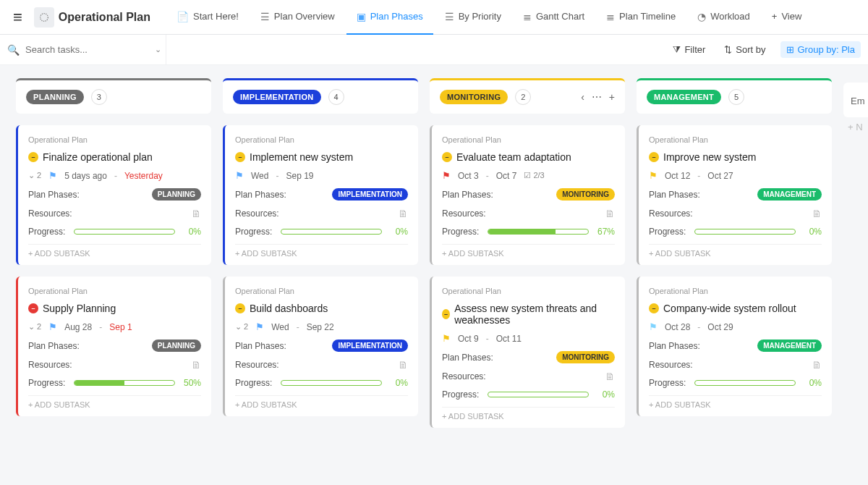 The image size is (868, 485). Describe the element at coordinates (299, 176) in the screenshot. I see `date-end: Sep 19` at that location.